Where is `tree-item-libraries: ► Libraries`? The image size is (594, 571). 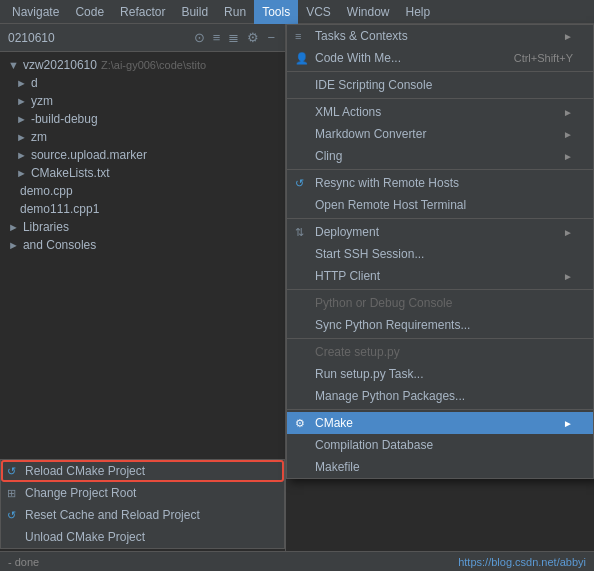 tree-item-libraries: ► Libraries is located at coordinates (142, 227).